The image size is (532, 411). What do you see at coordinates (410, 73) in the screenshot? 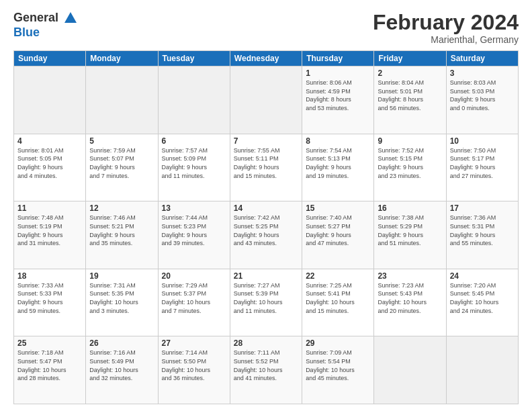
I see `day-number: 2` at bounding box center [410, 73].